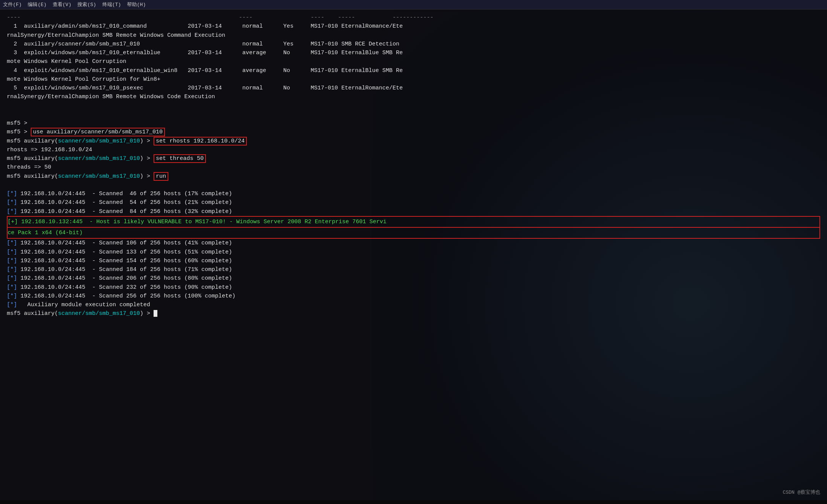  I want to click on cursor-line: msf5 auxiliary(scanner/smb/smb_ms17_010)…, so click(413, 314).